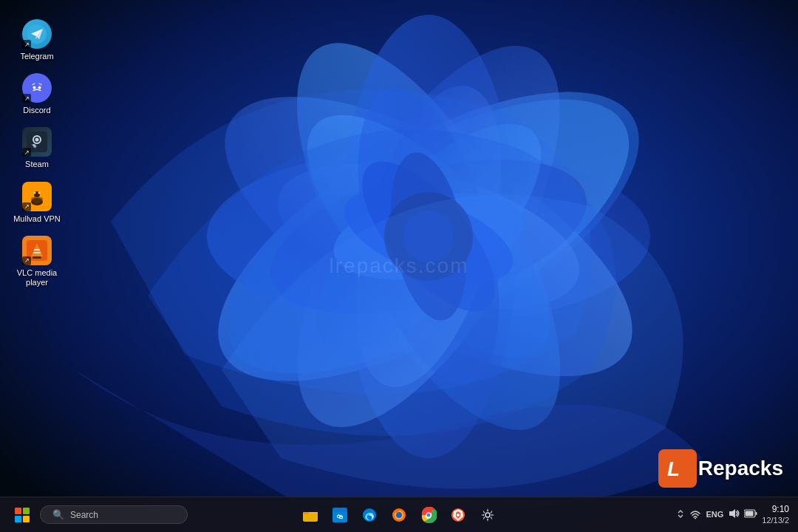  What do you see at coordinates (37, 219) in the screenshot?
I see `mullvad-label: Mullvad VPN` at bounding box center [37, 219].